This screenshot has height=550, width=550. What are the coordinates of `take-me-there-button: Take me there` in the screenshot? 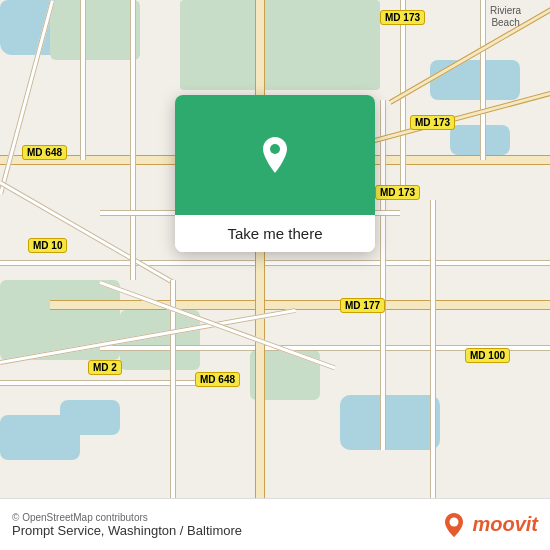 It's located at (275, 234).